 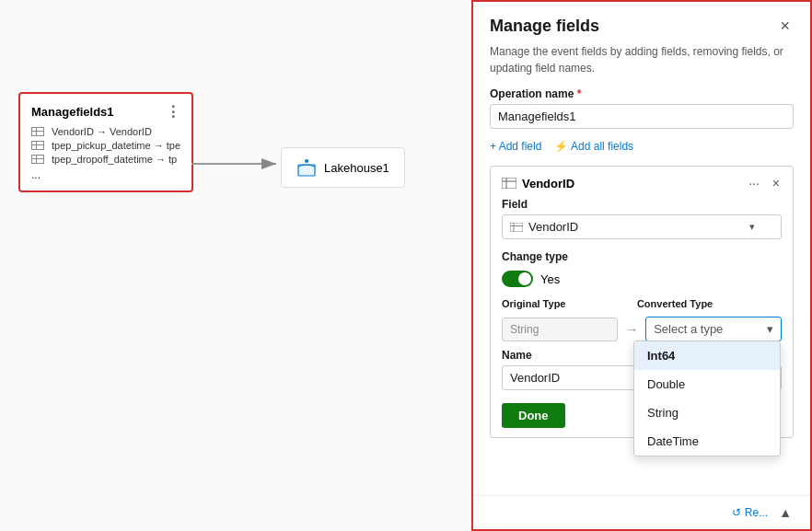 I want to click on field-toolbar: + Add field ⚡ Add all fields, so click(x=642, y=146).